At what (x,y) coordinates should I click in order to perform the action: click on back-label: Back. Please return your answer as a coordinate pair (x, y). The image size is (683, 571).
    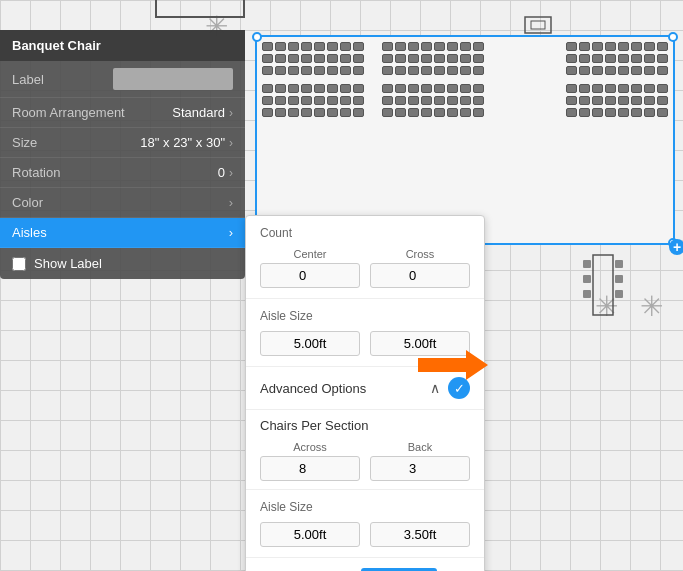
    Looking at the image, I should click on (420, 447).